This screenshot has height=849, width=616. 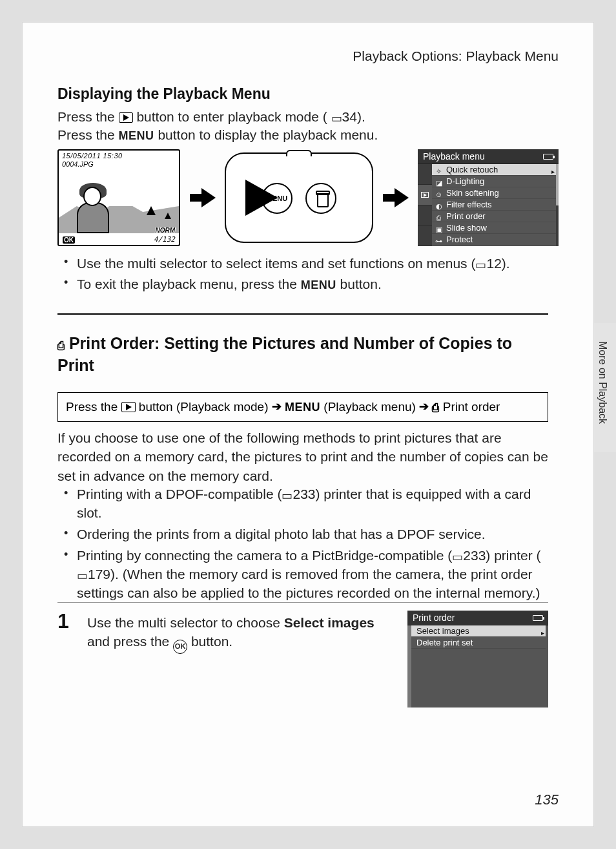 What do you see at coordinates (494, 182) in the screenshot?
I see `menu-item: ◪D-Lighting` at bounding box center [494, 182].